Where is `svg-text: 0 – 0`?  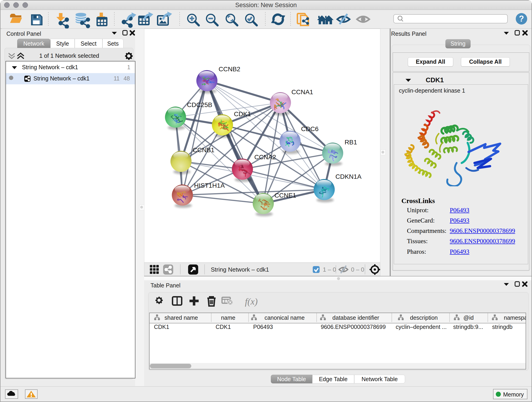 svg-text: 0 – 0 is located at coordinates (358, 269).